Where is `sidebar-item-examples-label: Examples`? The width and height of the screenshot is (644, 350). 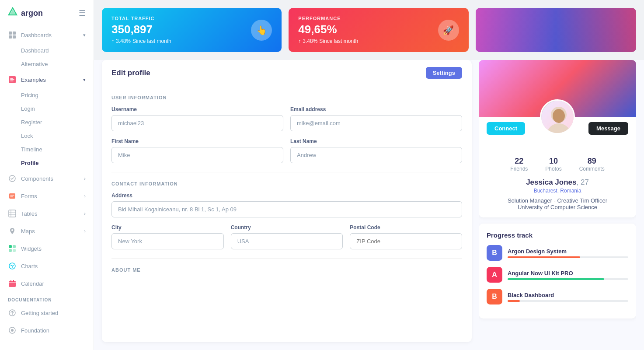
sidebar-item-examples-label: Examples is located at coordinates (33, 80).